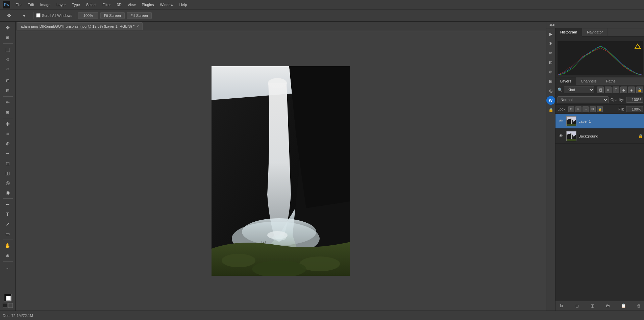 The width and height of the screenshot is (644, 320). What do you see at coordinates (10, 305) in the screenshot?
I see `screen-mode-icon` at bounding box center [10, 305].